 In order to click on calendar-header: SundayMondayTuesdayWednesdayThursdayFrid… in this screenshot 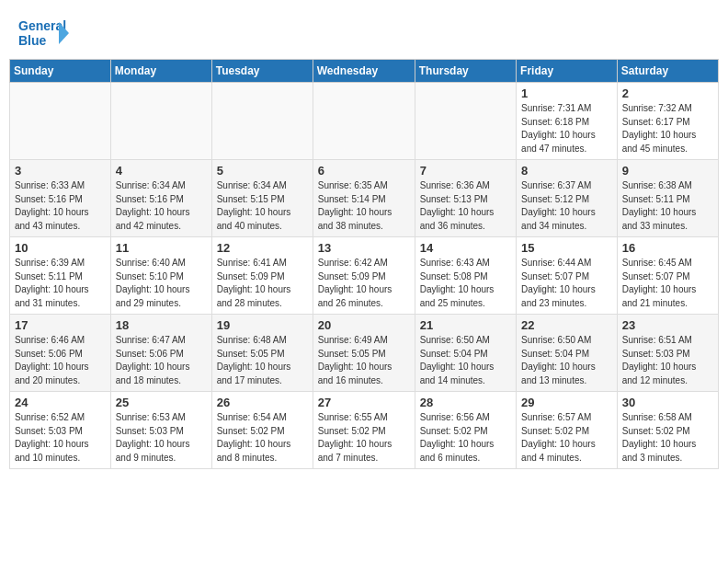, I will do `click(364, 72)`.